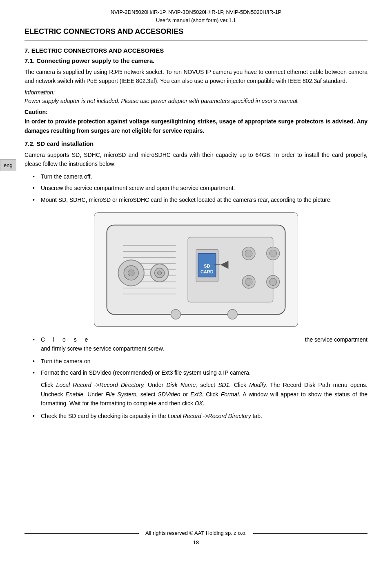 The width and height of the screenshot is (392, 570). Describe the element at coordinates (200, 344) in the screenshot. I see `close-bullet-list: C l o s e the service compartment and fi…` at that location.